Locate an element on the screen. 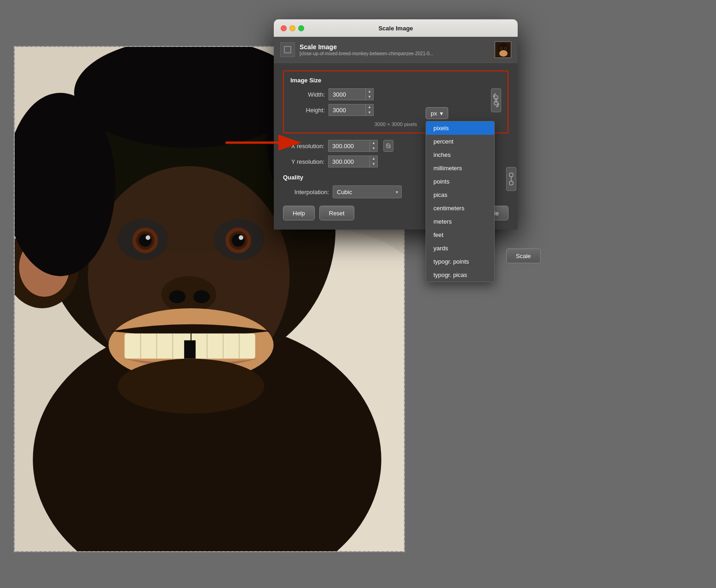 The height and width of the screenshot is (588, 716). unit-option-pixels: pixels is located at coordinates (460, 128).